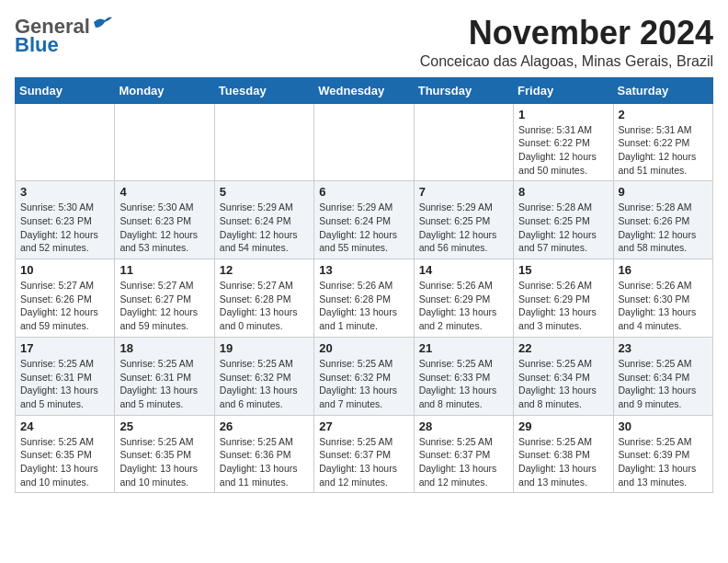 The height and width of the screenshot is (563, 728). I want to click on logo-blue: Blue, so click(37, 45).